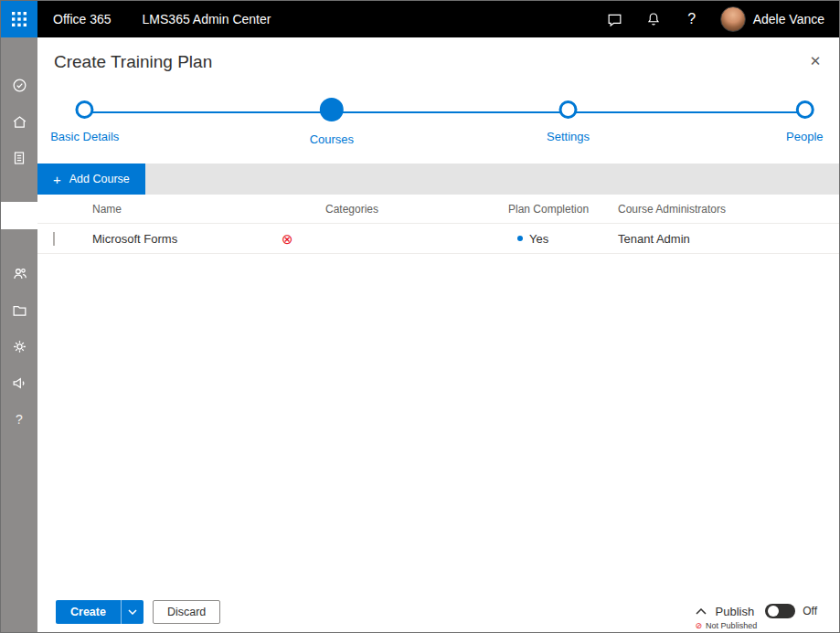  I want to click on top-app-bar: Office 365 LMS365 Admin Center ? Adele V…, so click(420, 19).